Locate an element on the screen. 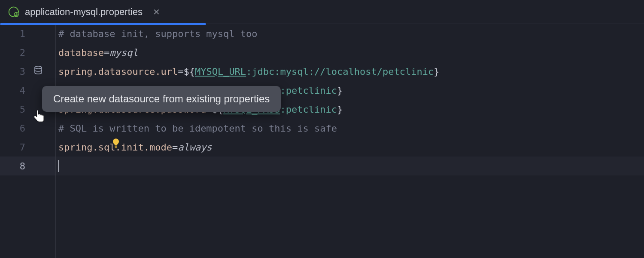  code-line: spring.datasource.password=${MYSQL_PASS:… is located at coordinates (350, 109).